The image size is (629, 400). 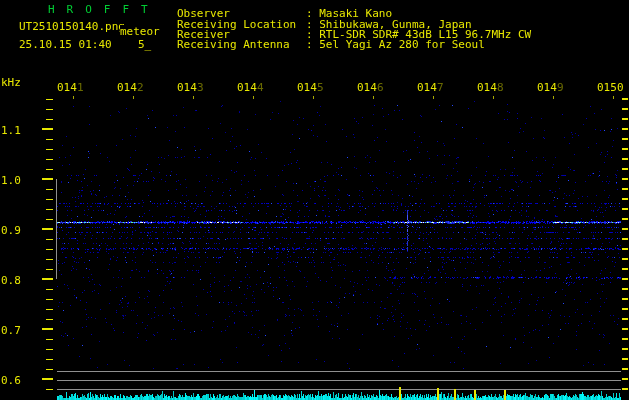 What do you see at coordinates (11, 380) in the screenshot?
I see `freq-tick-label: 0.6` at bounding box center [11, 380].